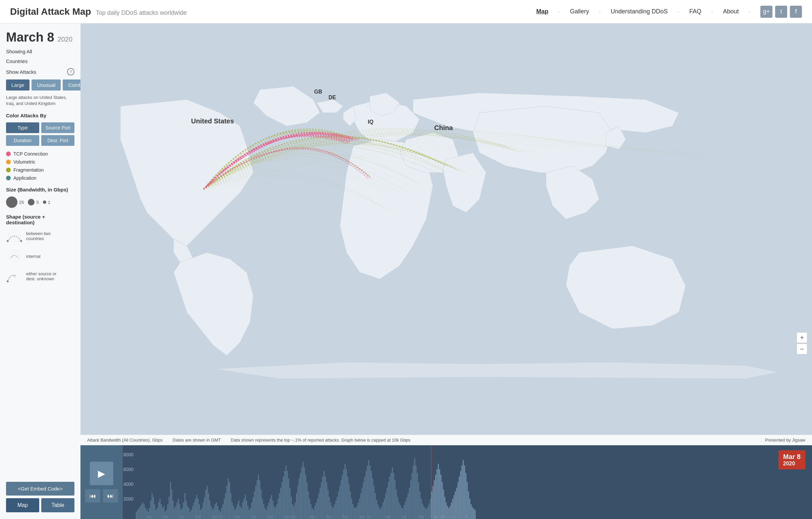  What do you see at coordinates (58, 505) in the screenshot?
I see `table-view-button: Table` at bounding box center [58, 505].